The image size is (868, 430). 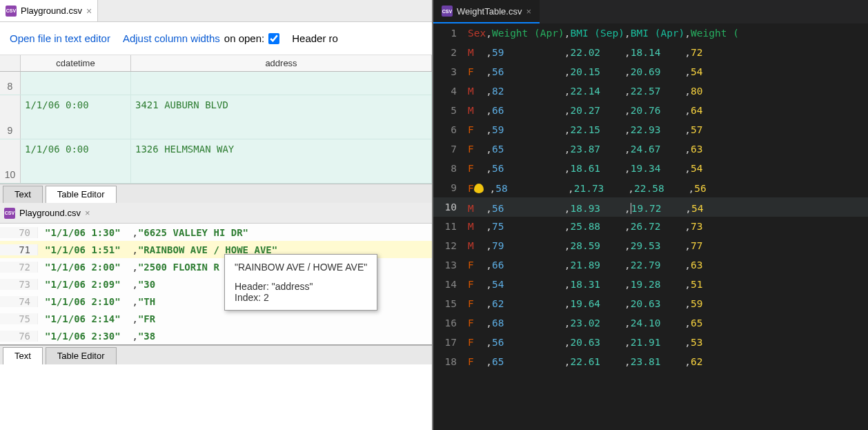 What do you see at coordinates (282, 117) in the screenshot?
I see `cell-address: 3421 AUBURN BLVD` at bounding box center [282, 117].